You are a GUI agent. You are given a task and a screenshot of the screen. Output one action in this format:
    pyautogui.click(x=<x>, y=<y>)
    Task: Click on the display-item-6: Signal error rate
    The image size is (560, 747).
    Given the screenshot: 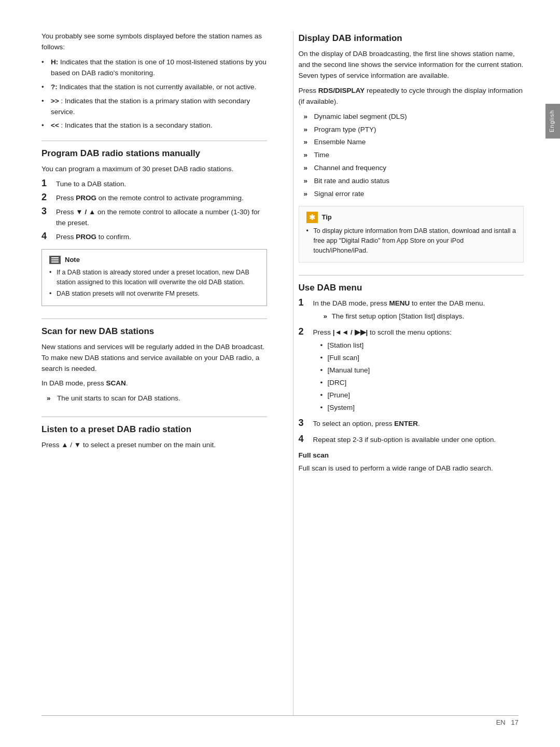 What is the action you would take?
    pyautogui.click(x=414, y=194)
    